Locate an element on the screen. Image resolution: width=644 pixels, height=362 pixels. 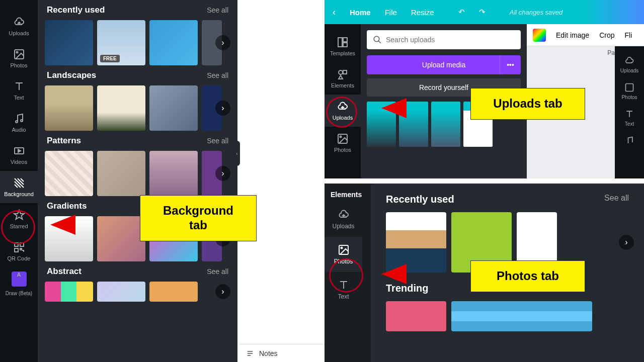
sidebar-item-starred: Starred is located at coordinates (19, 219).